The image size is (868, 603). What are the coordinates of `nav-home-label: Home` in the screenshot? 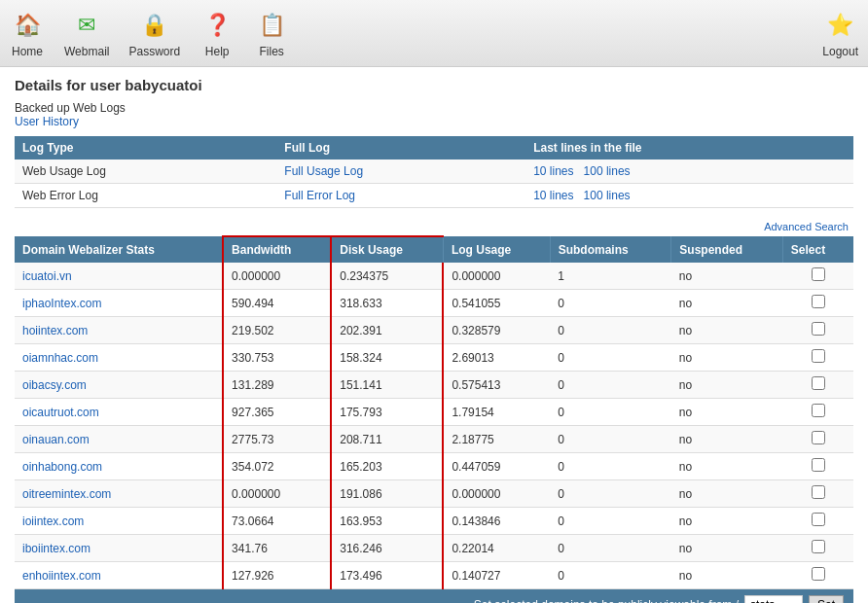 It's located at (27, 52).